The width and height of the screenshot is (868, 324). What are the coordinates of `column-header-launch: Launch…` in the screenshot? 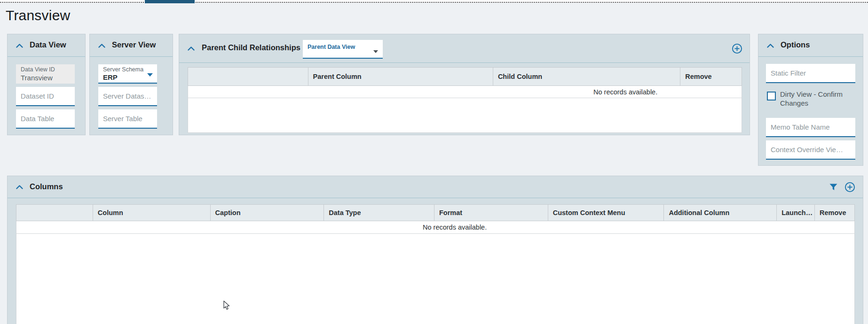 It's located at (796, 213).